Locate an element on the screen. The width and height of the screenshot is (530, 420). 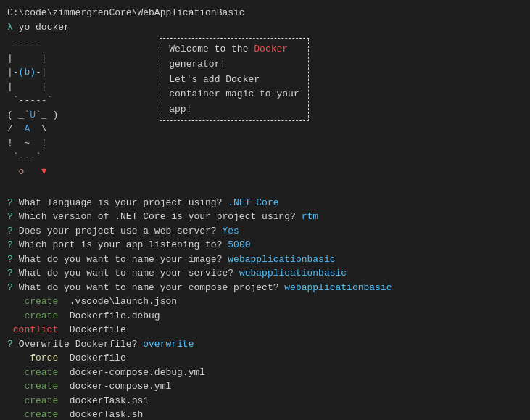
q3: ? Does your project use a web server? Ye… is located at coordinates (265, 231).